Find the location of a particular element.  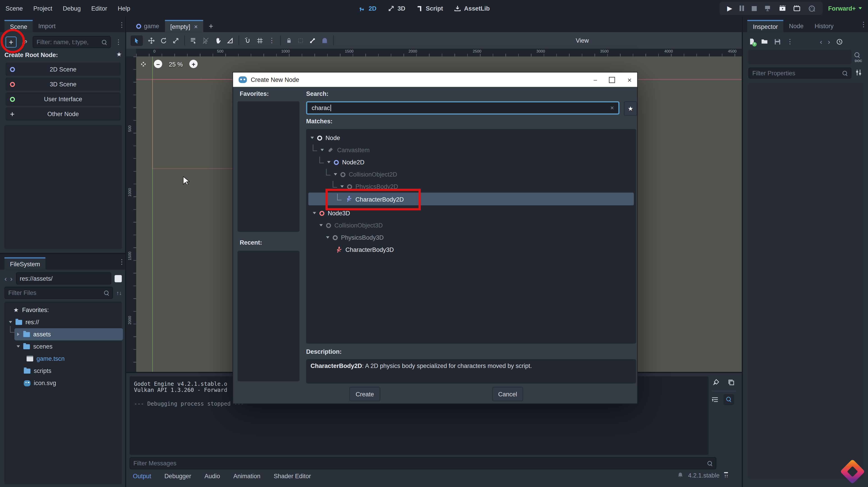

close-window-icon: × is located at coordinates (629, 79).